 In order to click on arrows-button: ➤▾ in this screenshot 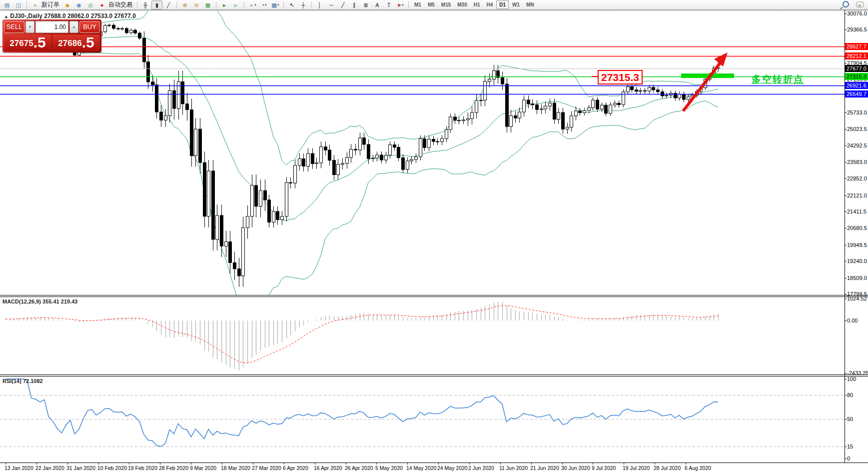, I will do `click(400, 5)`.